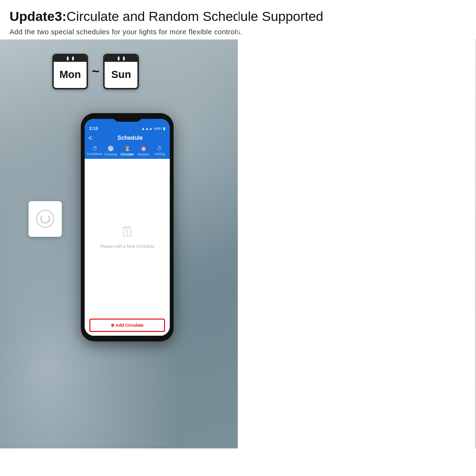 This screenshot has width=476, height=476. I want to click on empty-icon-left: 🗓, so click(127, 232).